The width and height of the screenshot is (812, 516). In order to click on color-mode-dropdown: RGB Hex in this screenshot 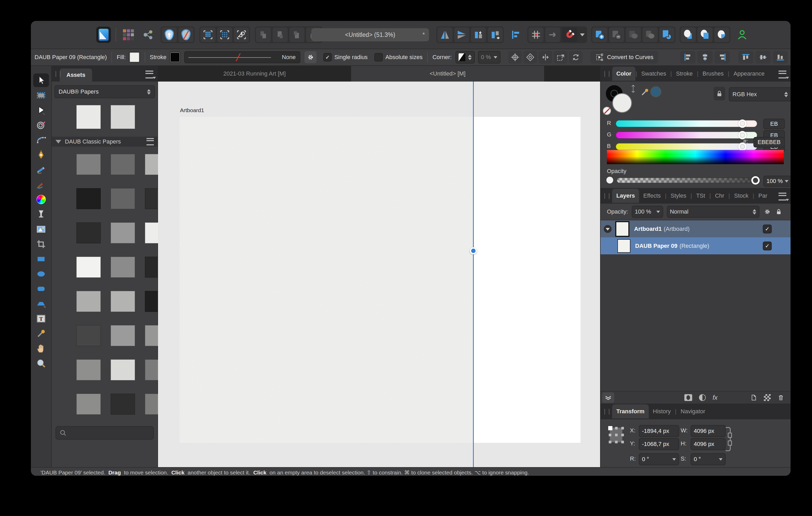, I will do `click(759, 94)`.